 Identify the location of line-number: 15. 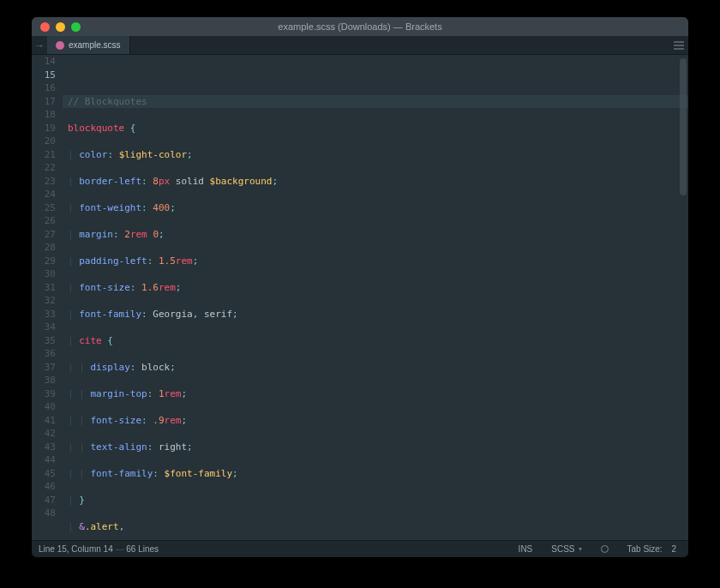
(44, 75).